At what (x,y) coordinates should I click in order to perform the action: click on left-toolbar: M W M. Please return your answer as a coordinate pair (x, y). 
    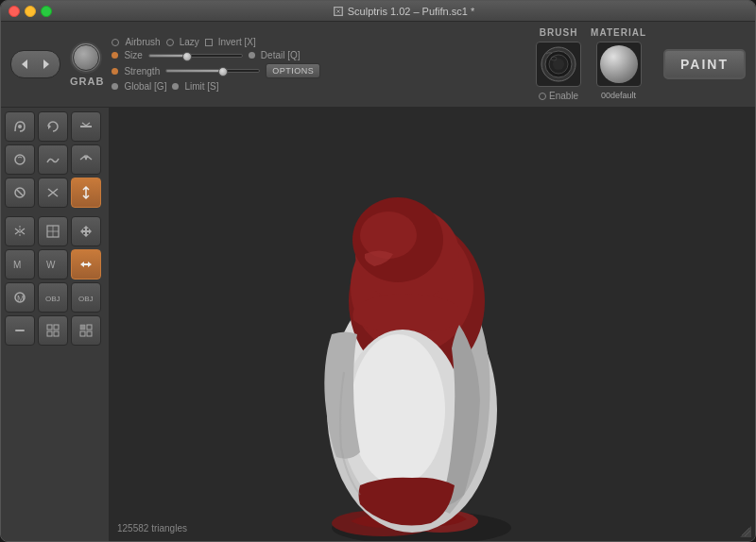
    Looking at the image, I should click on (55, 325).